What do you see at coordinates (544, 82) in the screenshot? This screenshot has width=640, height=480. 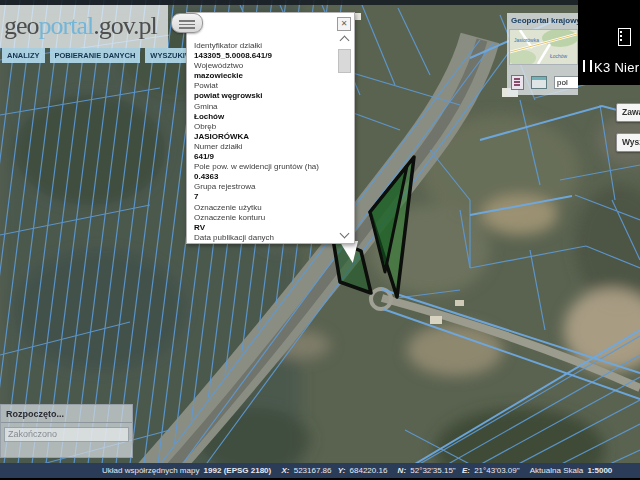 I see `minimap-toolbar` at bounding box center [544, 82].